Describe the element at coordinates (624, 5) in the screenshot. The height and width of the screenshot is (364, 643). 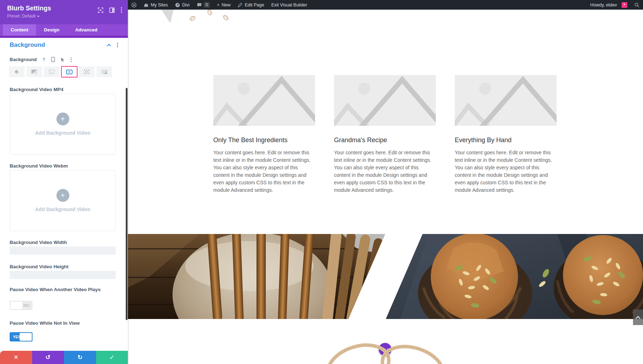
I see `avatar: *` at that location.